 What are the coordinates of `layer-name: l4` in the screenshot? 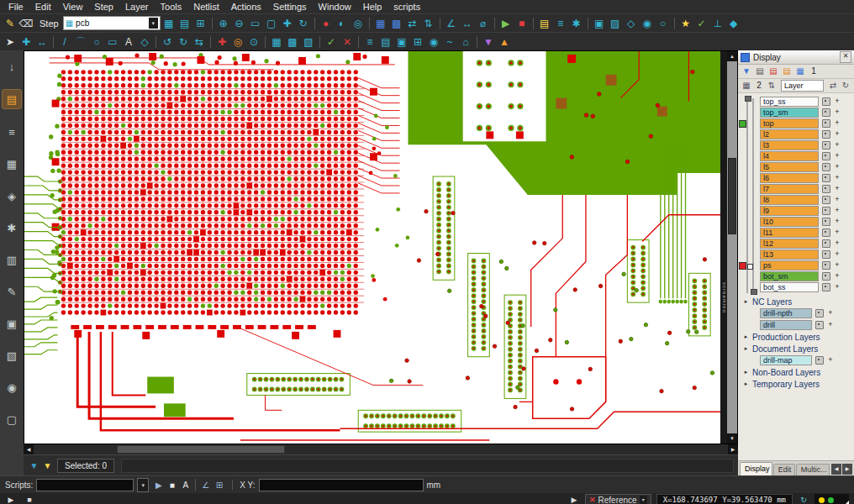 It's located at (789, 156).